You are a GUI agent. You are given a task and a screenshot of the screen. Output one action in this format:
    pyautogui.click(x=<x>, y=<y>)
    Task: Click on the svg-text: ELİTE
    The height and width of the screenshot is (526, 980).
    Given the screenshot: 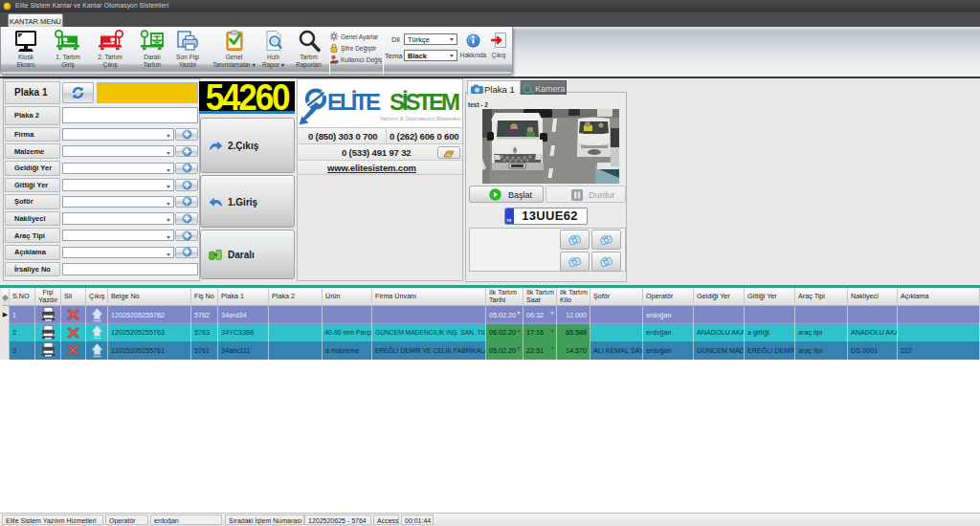 What is the action you would take?
    pyautogui.click(x=354, y=101)
    